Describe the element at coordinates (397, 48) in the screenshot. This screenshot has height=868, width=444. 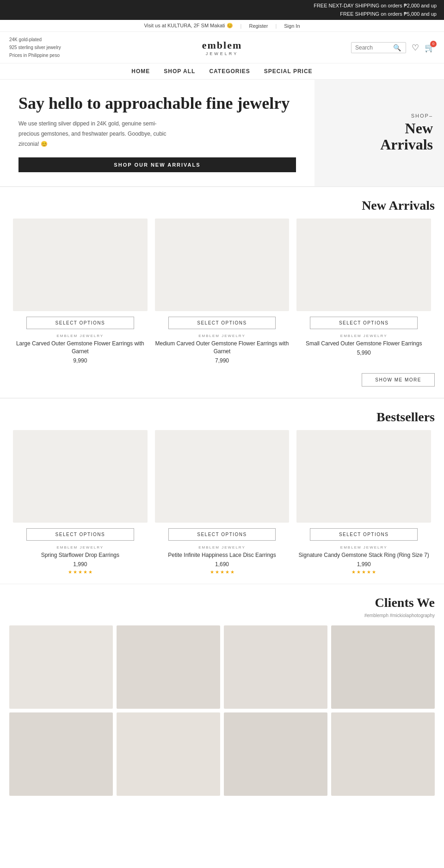
I see `search-icon-button: 🔍` at that location.